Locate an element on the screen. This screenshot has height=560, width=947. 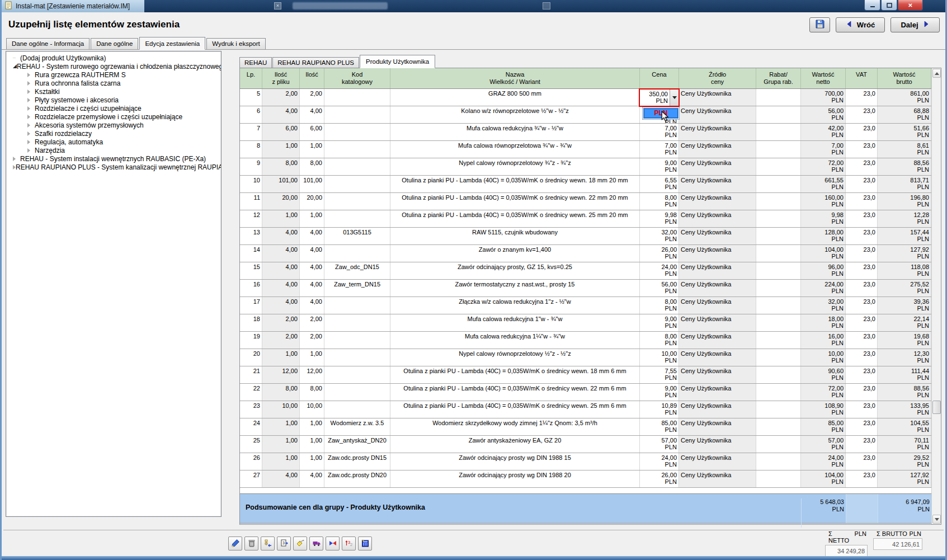
tab-produkty-uzytkownika: Produkty Użytkownika is located at coordinates (397, 62).